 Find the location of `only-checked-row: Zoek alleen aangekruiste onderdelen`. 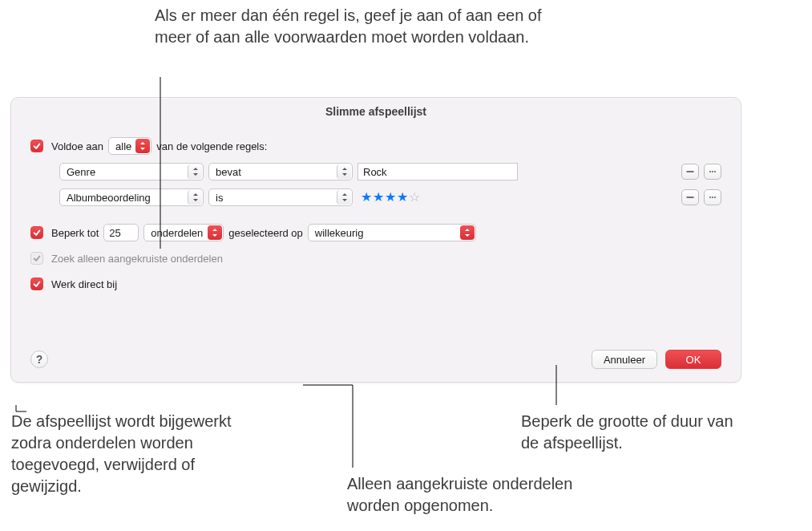

only-checked-row: Zoek alleen aangekruiste onderdelen is located at coordinates (376, 258).